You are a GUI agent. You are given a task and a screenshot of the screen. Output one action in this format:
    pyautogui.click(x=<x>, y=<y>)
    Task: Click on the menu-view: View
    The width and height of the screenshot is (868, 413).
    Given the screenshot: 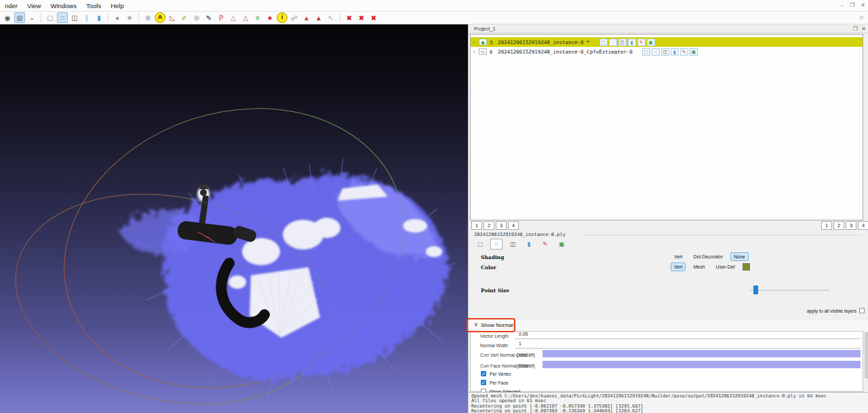 What is the action you would take?
    pyautogui.click(x=34, y=5)
    